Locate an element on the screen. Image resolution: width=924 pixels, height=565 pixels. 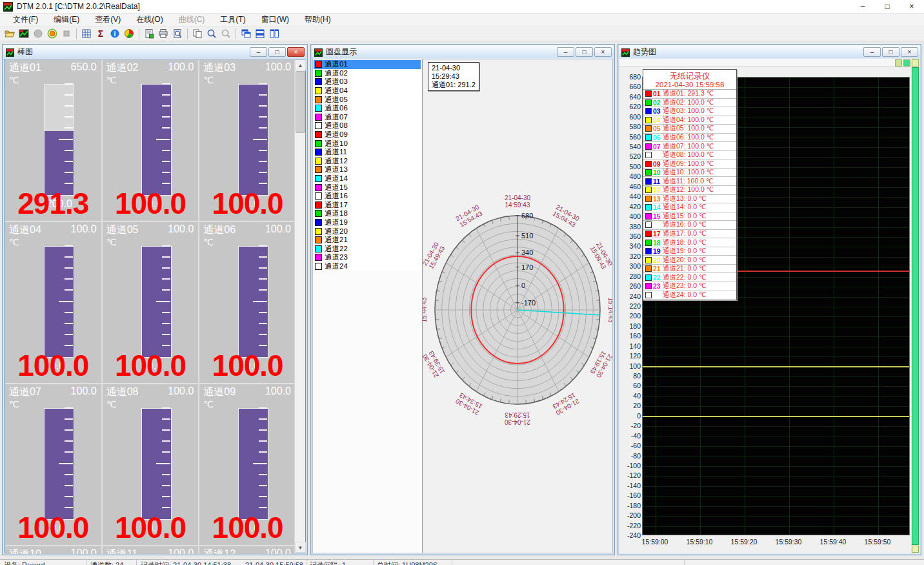
channel-list-pane: 通道01通道02通道03通道04通道05通道06通道07通道08通道09通道10… is located at coordinates (368, 306).